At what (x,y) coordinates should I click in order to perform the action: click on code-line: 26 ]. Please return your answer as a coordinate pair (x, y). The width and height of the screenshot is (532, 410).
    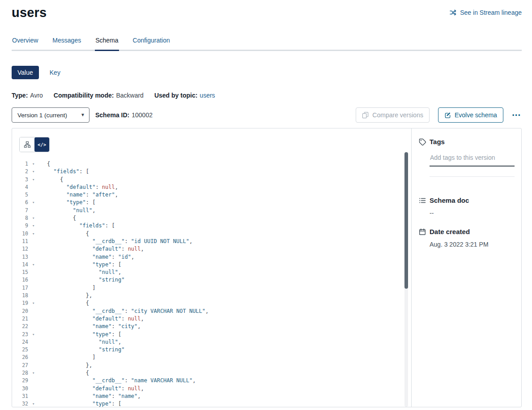
    Looking at the image, I should click on (212, 357).